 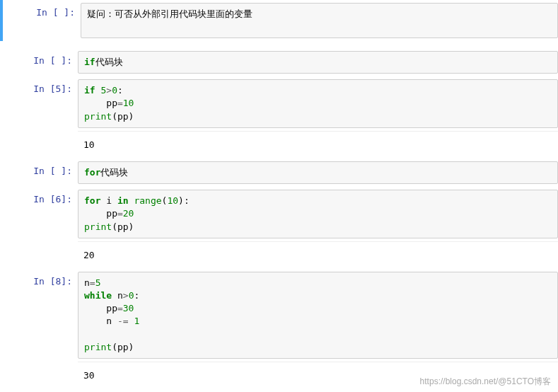 I want to click on cell: In [ ]: if代码块, so click(x=279, y=62).